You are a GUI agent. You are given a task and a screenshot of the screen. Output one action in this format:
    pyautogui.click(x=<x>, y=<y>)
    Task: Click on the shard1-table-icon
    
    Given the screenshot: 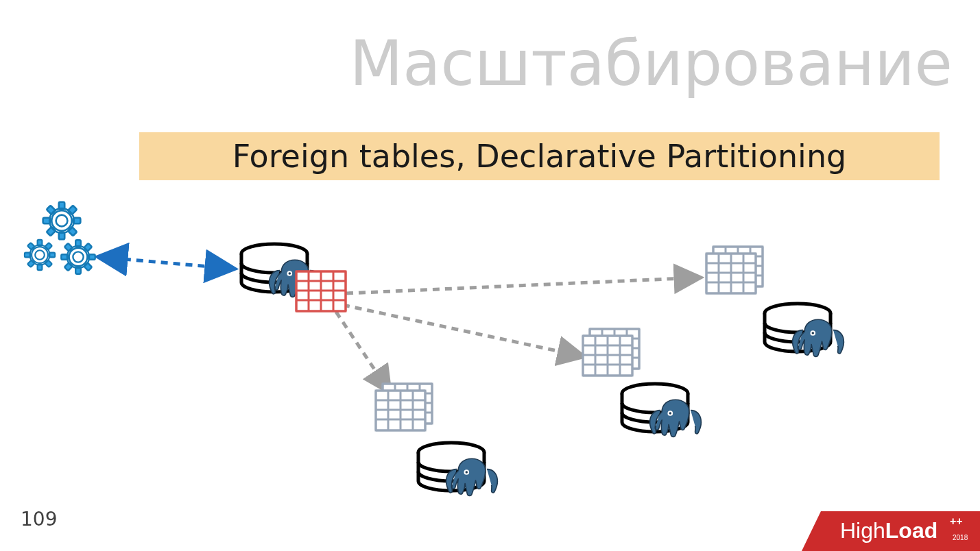 What is the action you would take?
    pyautogui.click(x=404, y=407)
    